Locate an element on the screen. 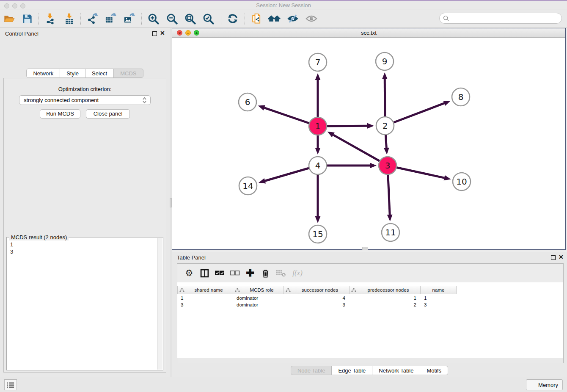 This screenshot has width=567, height=392. table-toolbar: ⚙ is located at coordinates (370, 273).